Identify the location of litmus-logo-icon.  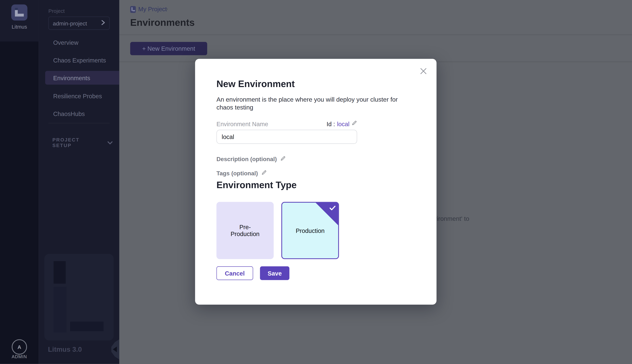
(20, 12).